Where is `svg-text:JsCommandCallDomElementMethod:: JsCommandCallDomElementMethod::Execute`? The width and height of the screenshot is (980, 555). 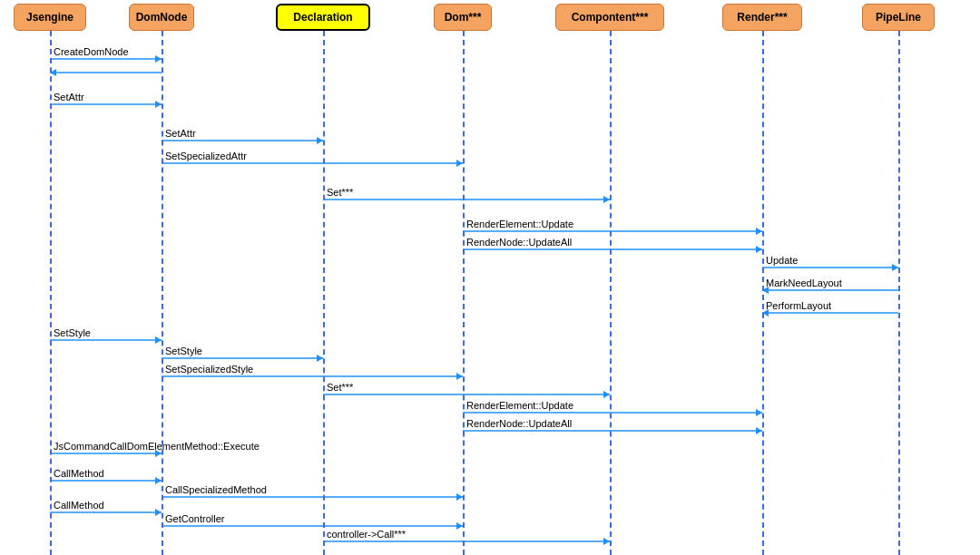 svg-text:JsCommandCallDomElementMethod:: JsCommandCallDomElementMethod::Execute is located at coordinates (156, 446).